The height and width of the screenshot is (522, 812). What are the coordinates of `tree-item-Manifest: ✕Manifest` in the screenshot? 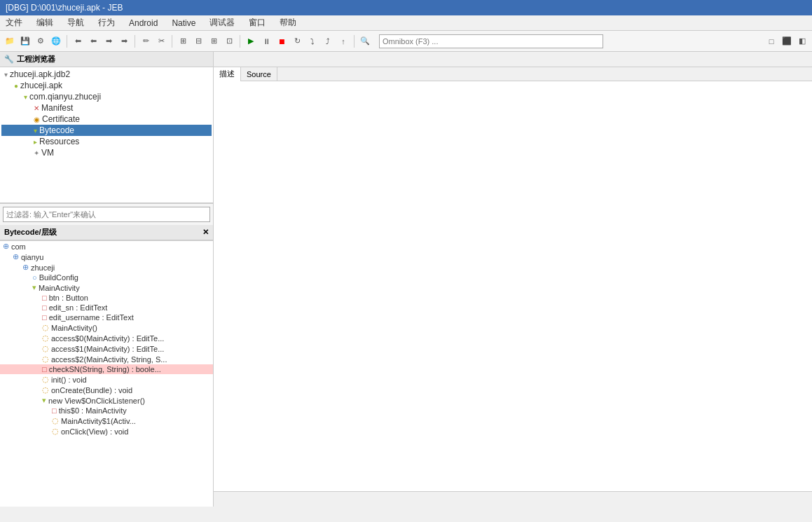 It's located at (106, 108).